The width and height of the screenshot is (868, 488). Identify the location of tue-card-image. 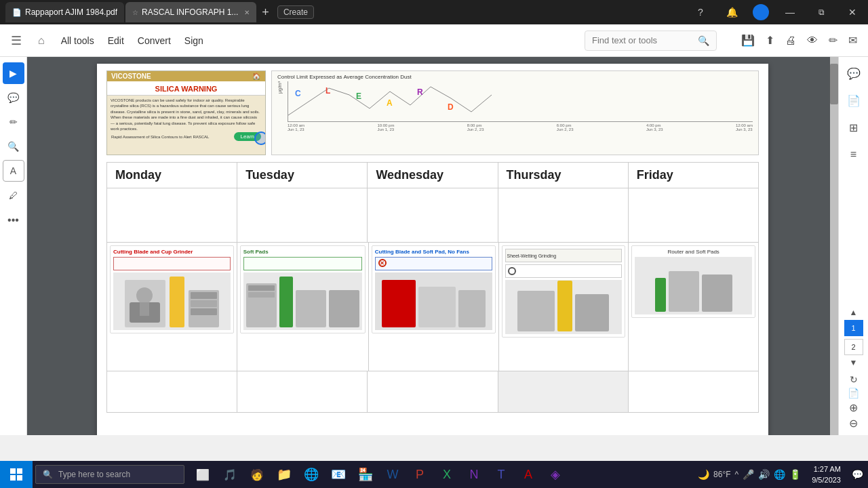
(302, 301).